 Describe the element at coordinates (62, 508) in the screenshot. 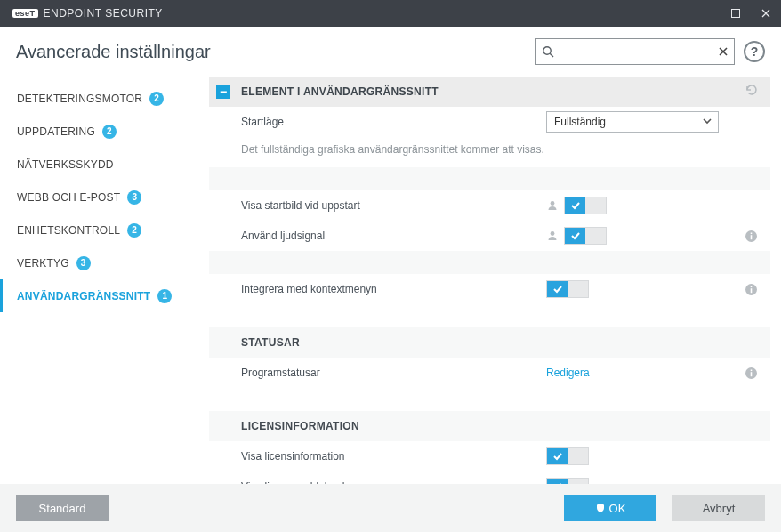

I see `default-button: Standard` at that location.